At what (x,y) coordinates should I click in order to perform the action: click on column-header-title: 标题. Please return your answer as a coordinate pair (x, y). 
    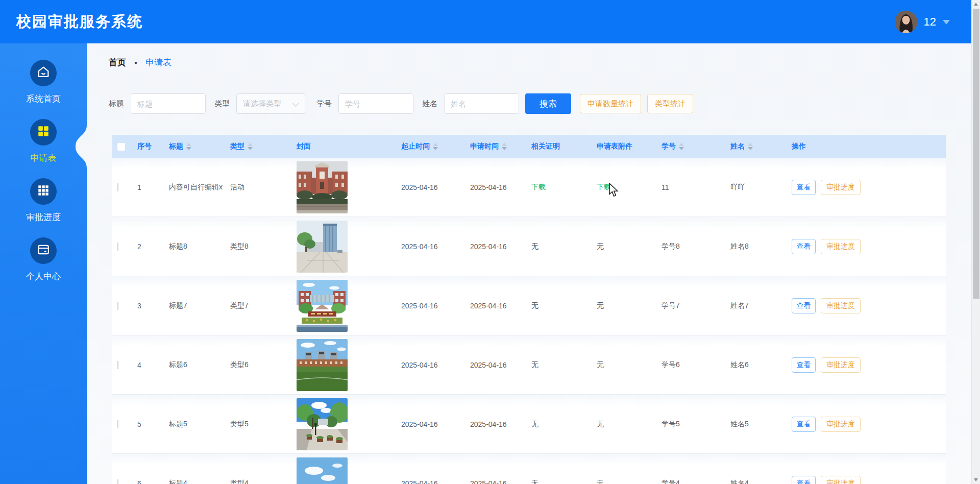
    Looking at the image, I should click on (192, 147).